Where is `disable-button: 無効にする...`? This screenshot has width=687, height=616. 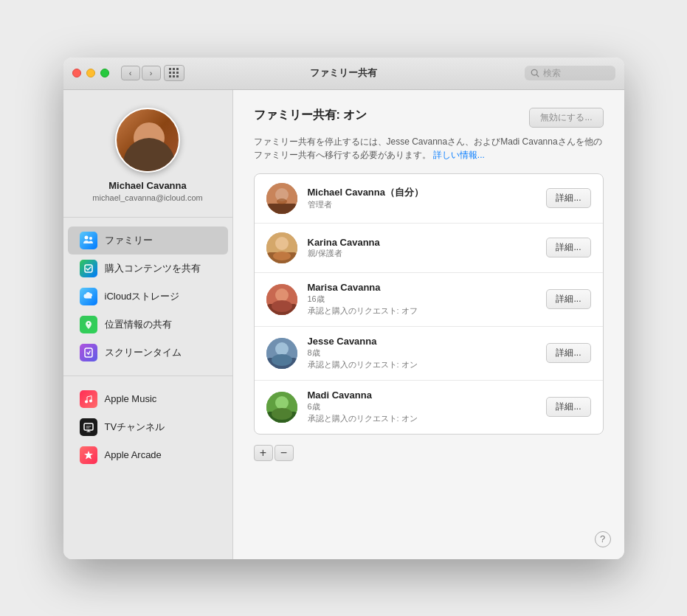 disable-button: 無効にする... is located at coordinates (566, 118).